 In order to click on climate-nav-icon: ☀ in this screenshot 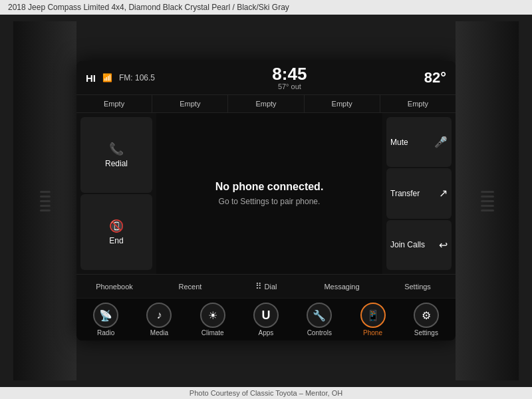, I will do `click(213, 315)`.